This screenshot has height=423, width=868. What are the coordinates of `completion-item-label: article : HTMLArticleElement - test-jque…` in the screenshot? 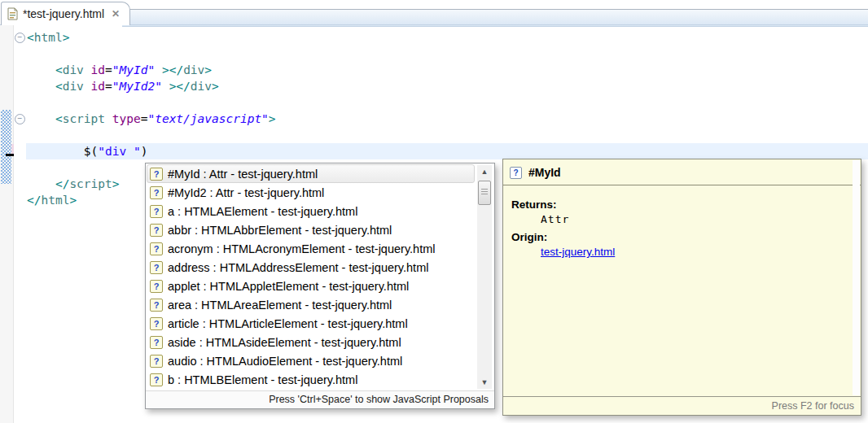 It's located at (288, 324).